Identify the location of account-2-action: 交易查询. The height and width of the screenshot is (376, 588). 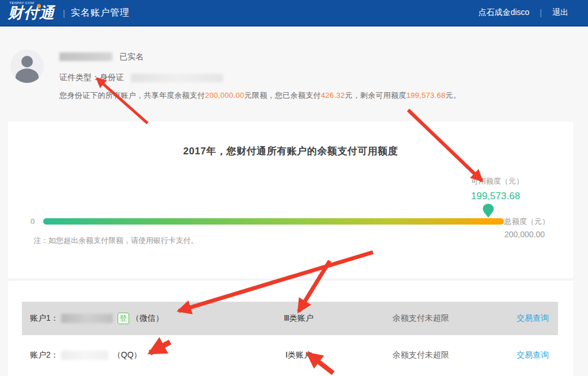
(537, 355).